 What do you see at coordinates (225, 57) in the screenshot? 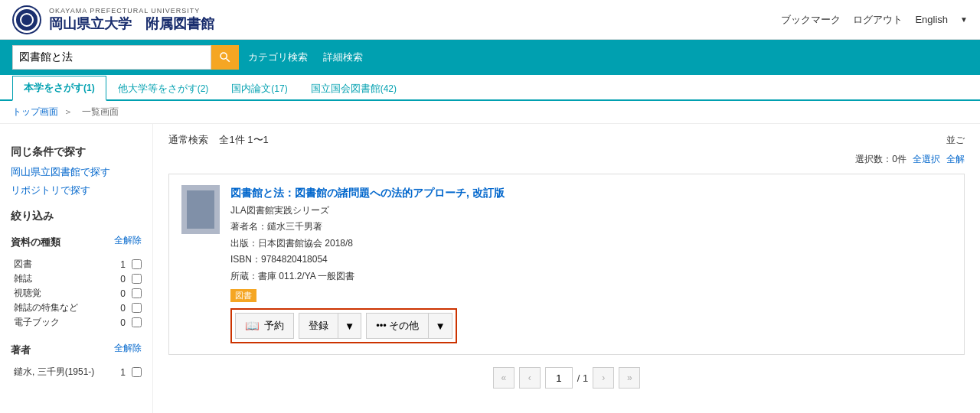
I see `search-button` at bounding box center [225, 57].